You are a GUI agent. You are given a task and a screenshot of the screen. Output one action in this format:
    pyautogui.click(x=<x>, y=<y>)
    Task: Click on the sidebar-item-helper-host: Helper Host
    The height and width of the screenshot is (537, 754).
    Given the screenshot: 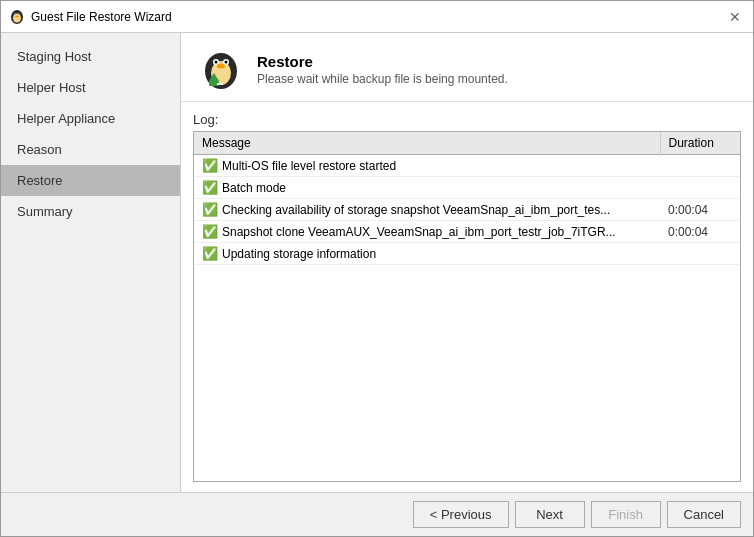 What is the action you would take?
    pyautogui.click(x=90, y=88)
    